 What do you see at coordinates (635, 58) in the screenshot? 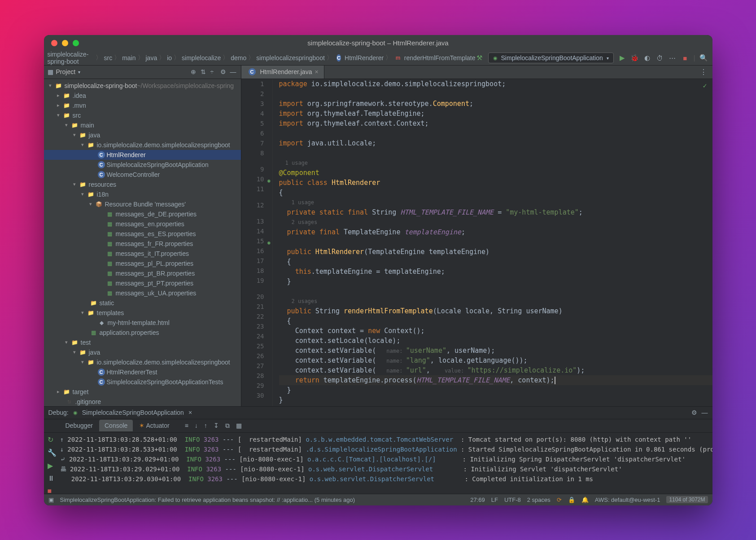
I see `debug-icon: 🐞` at bounding box center [635, 58].